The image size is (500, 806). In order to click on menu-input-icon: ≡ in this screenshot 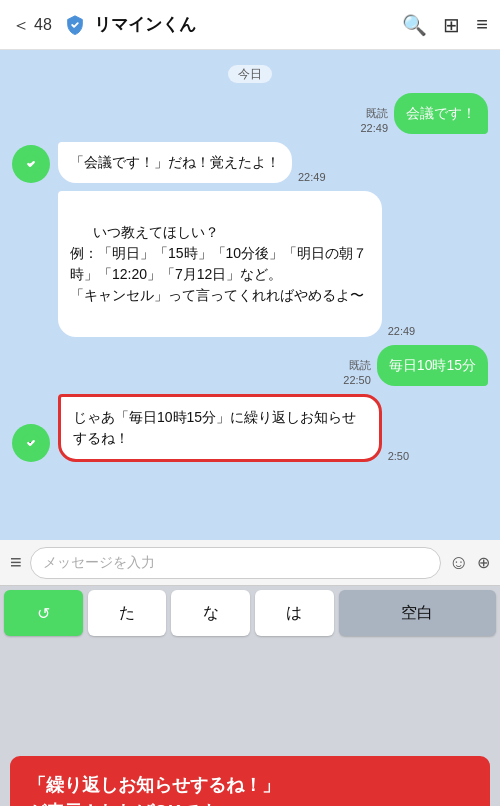, I will do `click(16, 562)`.